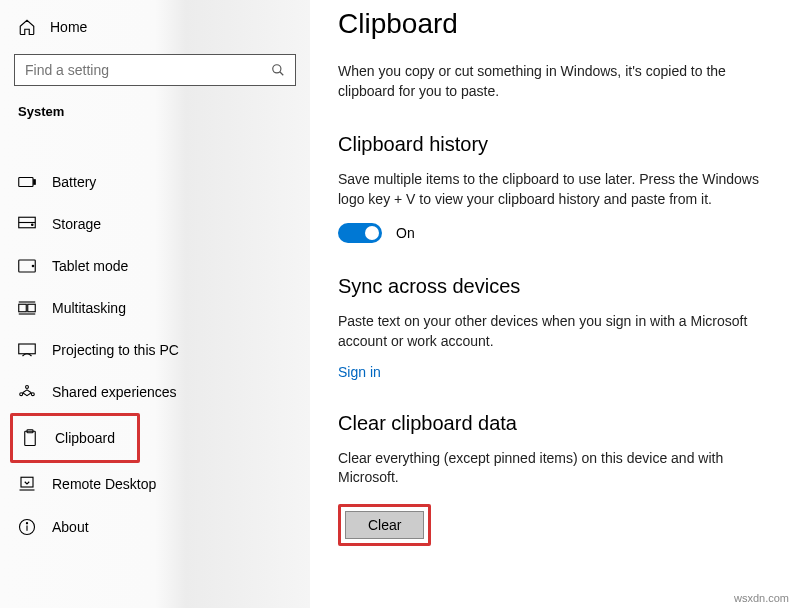 This screenshot has width=797, height=608. Describe the element at coordinates (360, 233) in the screenshot. I see `history-toggle` at that location.